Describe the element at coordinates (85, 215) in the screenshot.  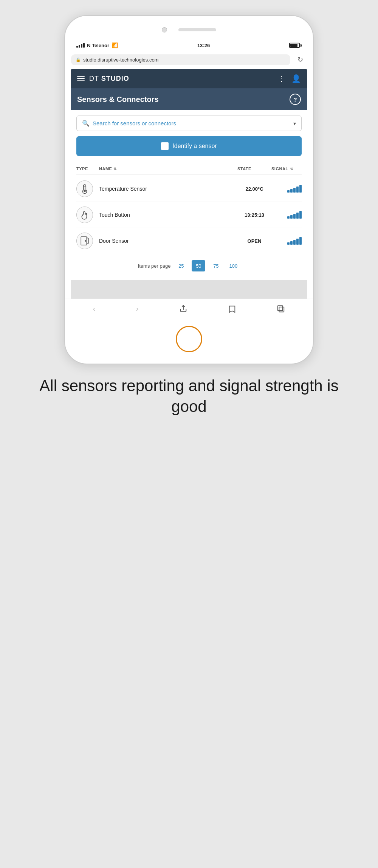
I see `sensor-type-icon-touch` at that location.